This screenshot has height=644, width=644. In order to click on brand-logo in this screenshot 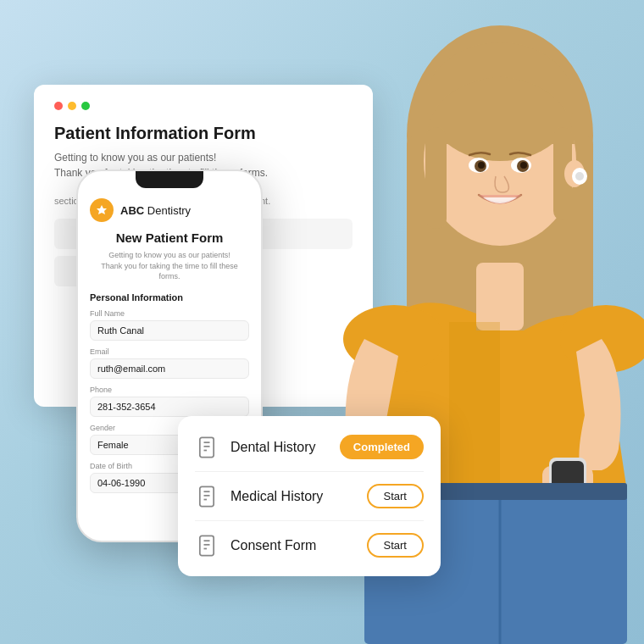, I will do `click(102, 210)`.